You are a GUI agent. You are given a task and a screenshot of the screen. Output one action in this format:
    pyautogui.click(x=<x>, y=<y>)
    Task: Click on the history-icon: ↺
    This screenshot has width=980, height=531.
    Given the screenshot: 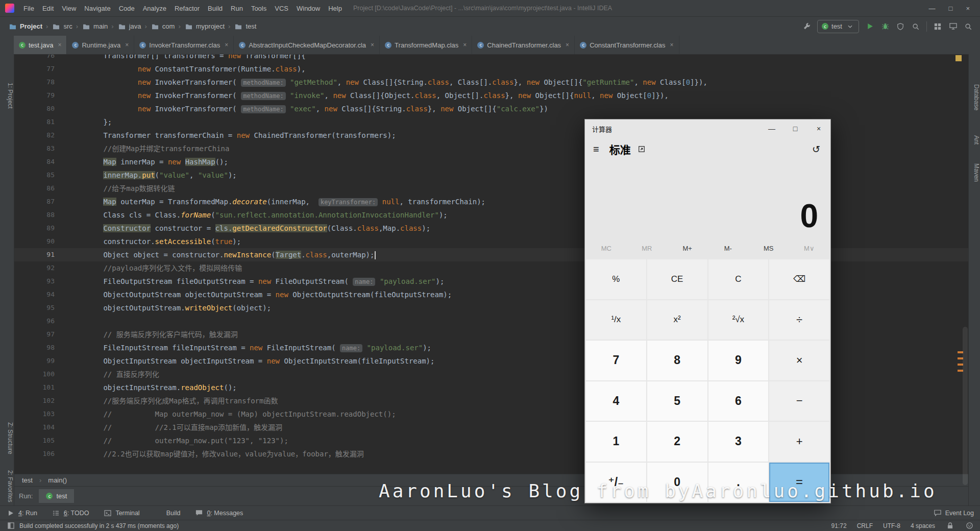 What is the action you would take?
    pyautogui.click(x=819, y=149)
    